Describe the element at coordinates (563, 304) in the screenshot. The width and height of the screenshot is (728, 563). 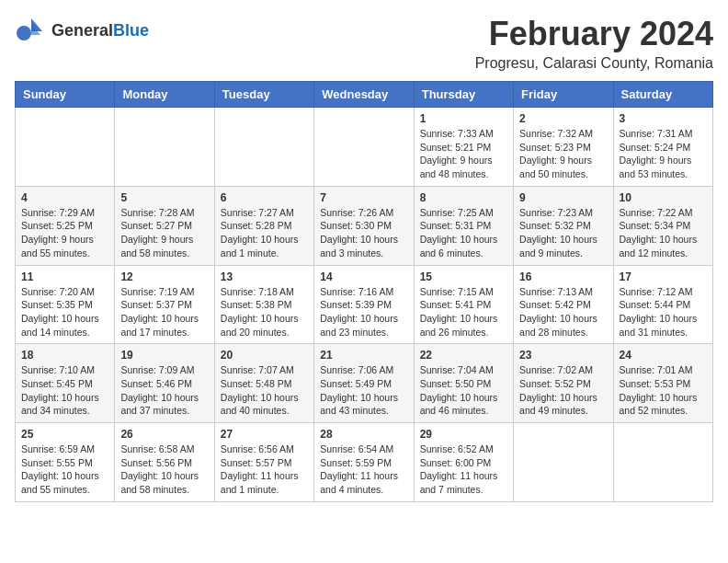
I see `calendar-cell: 16Sunrise: 7:13 AM Sunset: 5:42 PM Dayli…` at that location.